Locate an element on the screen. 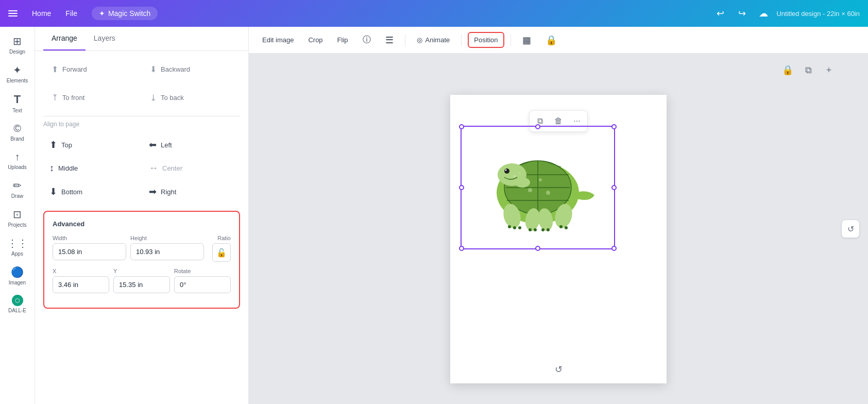 The width and height of the screenshot is (868, 404). height-input is located at coordinates (167, 251).